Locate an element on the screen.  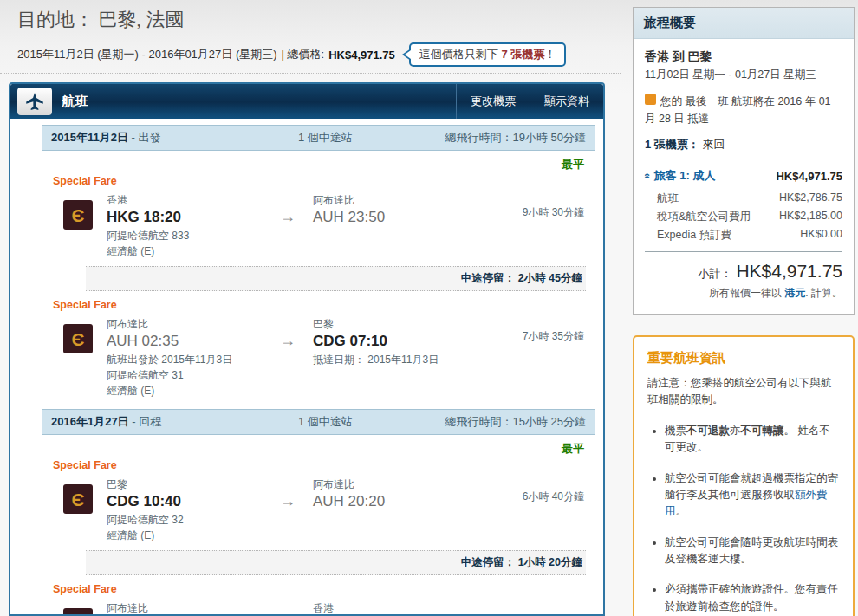
arrival-city: 阿布達比 is located at coordinates (399, 483).